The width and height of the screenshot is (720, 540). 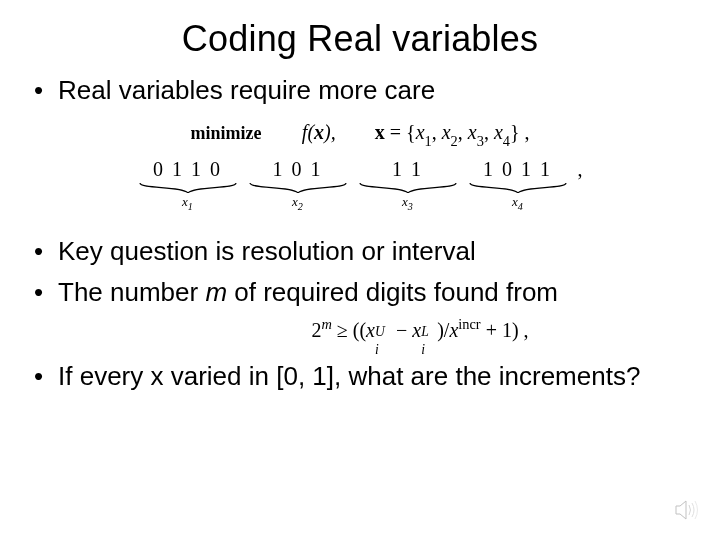 I want to click on bullet-item: Real variables require more care, so click(x=360, y=90).